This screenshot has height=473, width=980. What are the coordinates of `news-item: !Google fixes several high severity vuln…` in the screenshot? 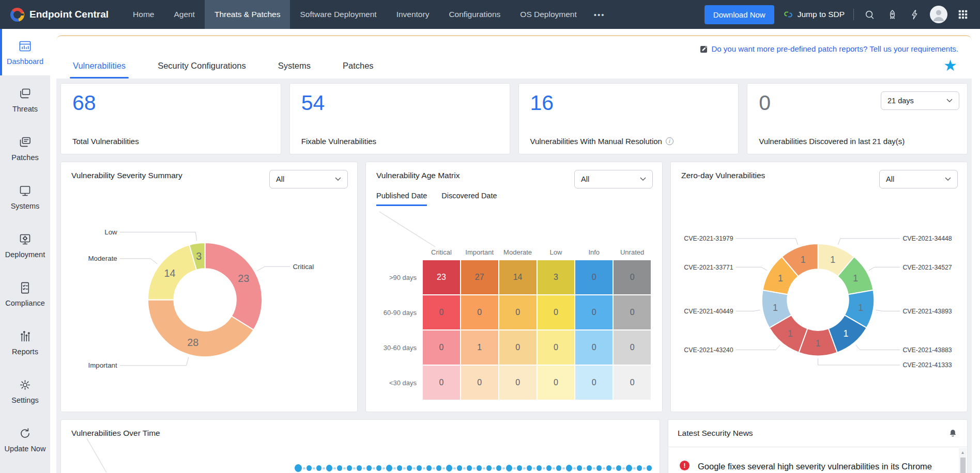 It's located at (816, 466).